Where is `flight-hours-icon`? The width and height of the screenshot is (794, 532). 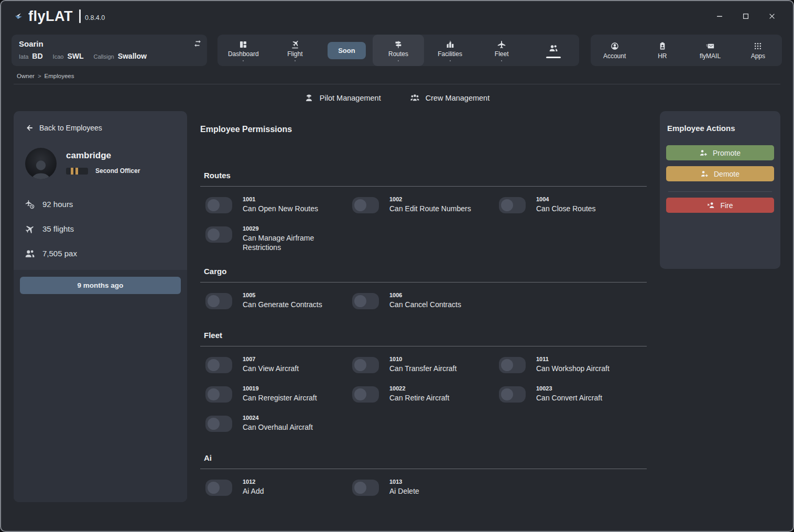 flight-hours-icon is located at coordinates (30, 204).